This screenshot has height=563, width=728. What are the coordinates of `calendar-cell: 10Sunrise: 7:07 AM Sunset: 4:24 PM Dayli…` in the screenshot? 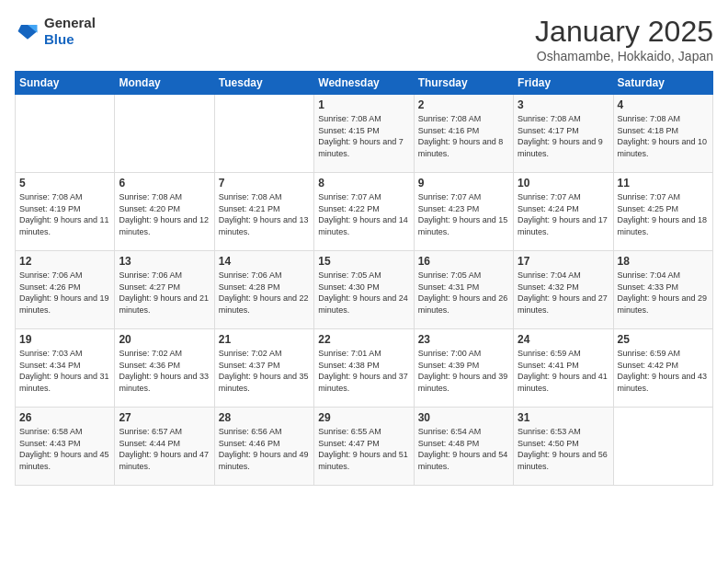 It's located at (563, 212).